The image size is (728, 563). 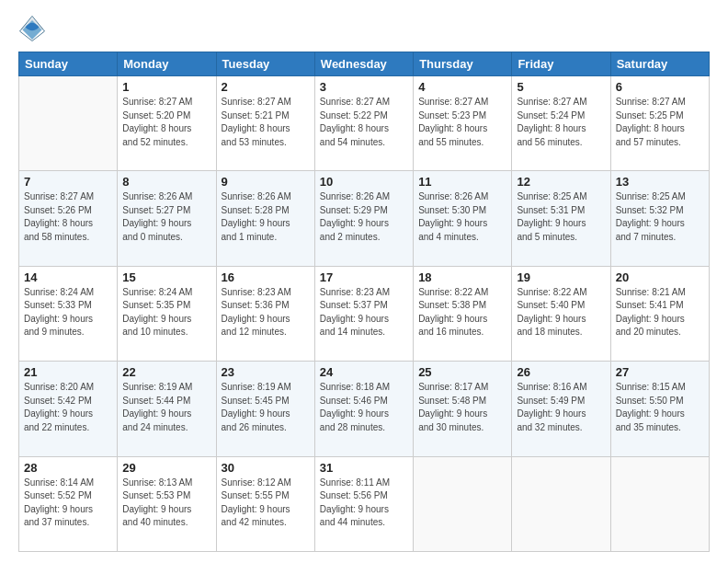 I want to click on day-number: 20, so click(x=660, y=278).